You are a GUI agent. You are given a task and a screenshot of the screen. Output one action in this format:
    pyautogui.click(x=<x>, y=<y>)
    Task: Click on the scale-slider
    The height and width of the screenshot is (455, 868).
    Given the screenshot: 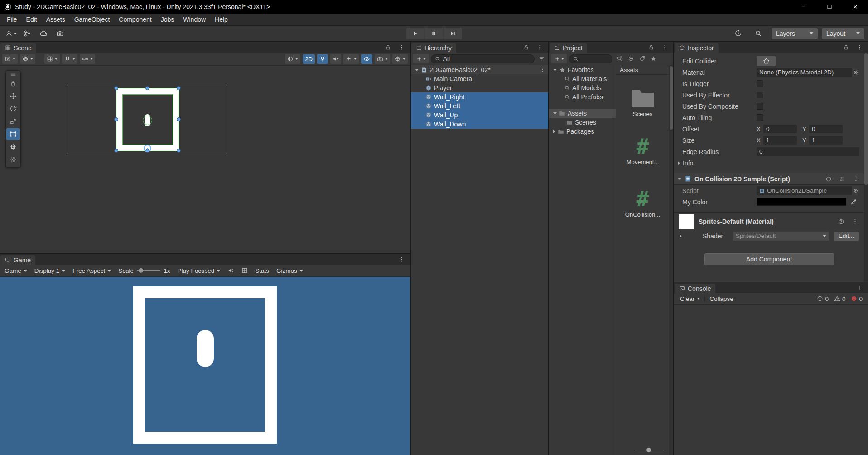 What is the action you would take?
    pyautogui.click(x=149, y=271)
    